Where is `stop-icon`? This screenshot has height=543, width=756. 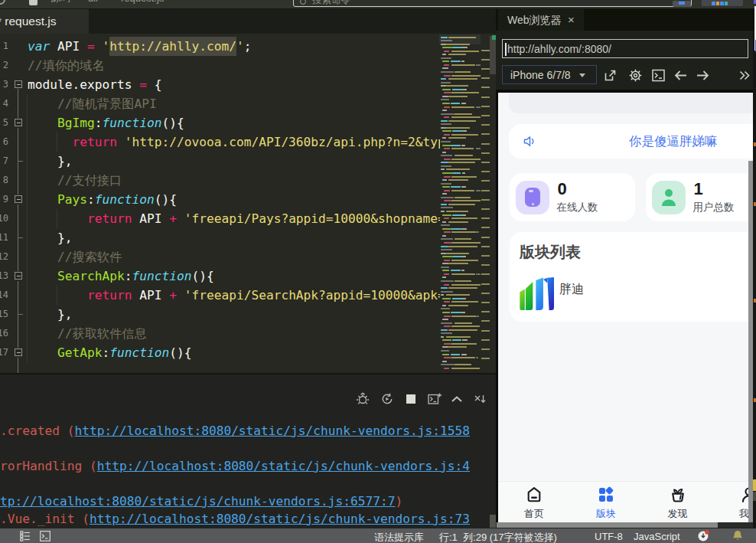 stop-icon is located at coordinates (411, 399).